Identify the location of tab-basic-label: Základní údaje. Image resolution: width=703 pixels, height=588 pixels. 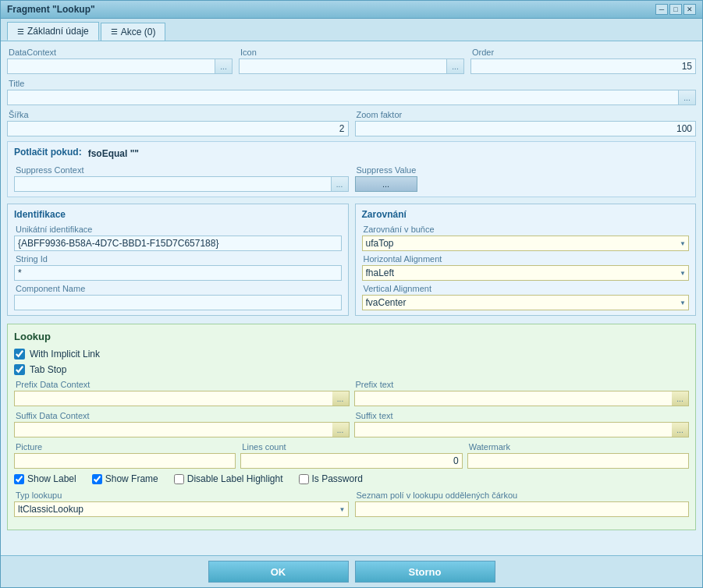
(58, 31).